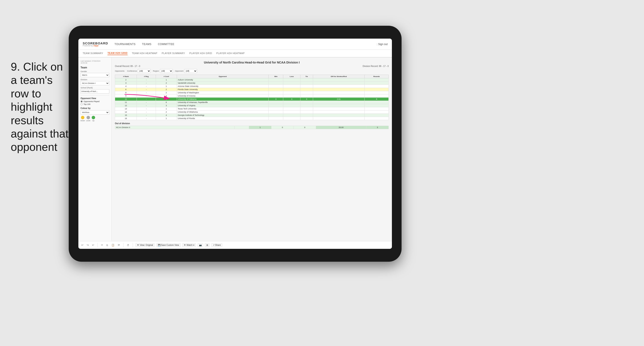 This screenshot has width=644, height=346. Describe the element at coordinates (189, 245) in the screenshot. I see `watch-btn: 👁 Watch ▾` at that location.